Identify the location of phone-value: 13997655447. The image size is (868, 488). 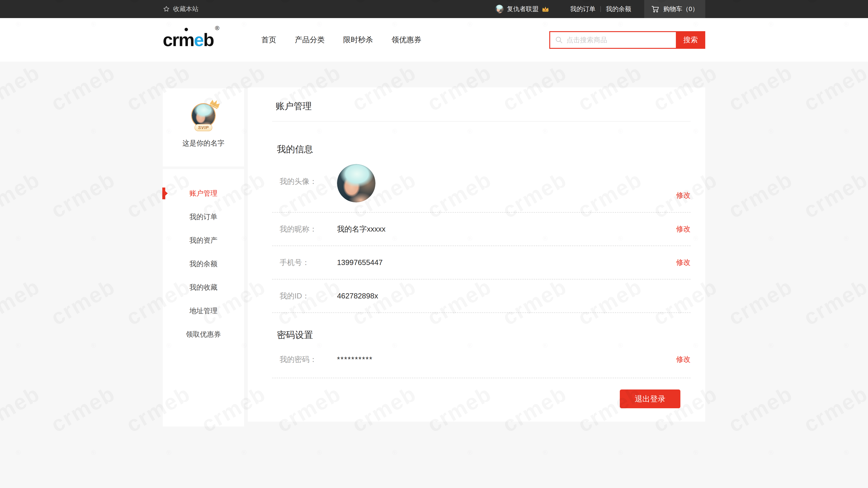
(360, 263).